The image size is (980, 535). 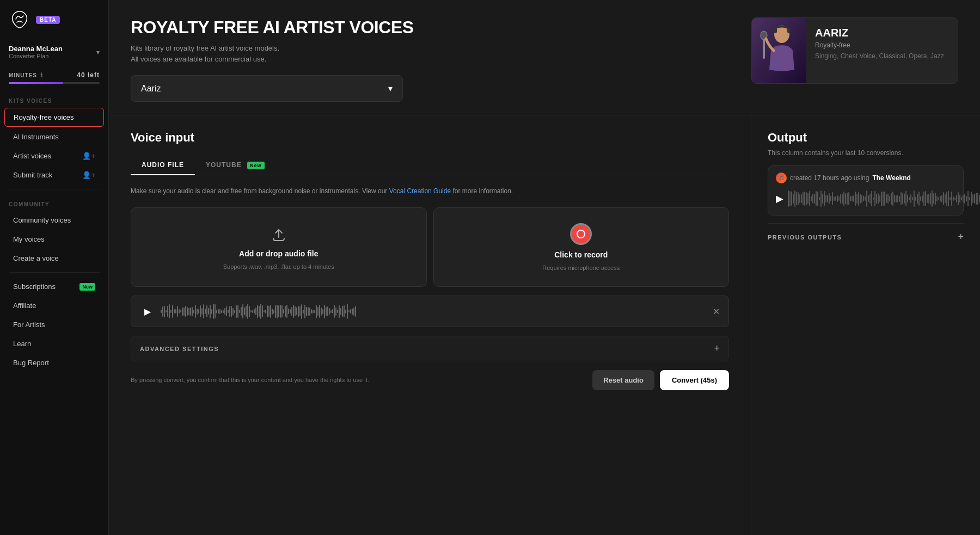 What do you see at coordinates (198, 59) in the screenshot?
I see `hero-subtitle-line2: All voices are available for commercial …` at bounding box center [198, 59].